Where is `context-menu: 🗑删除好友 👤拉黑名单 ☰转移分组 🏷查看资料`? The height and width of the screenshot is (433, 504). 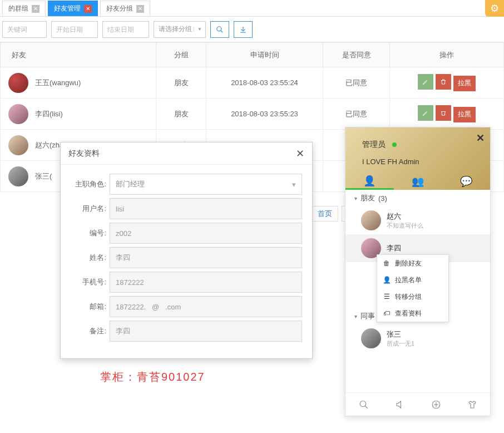
context-menu: 🗑删除好友 👤拉黑名单 ☰转移分组 🏷查看资料 is located at coordinates (413, 288).